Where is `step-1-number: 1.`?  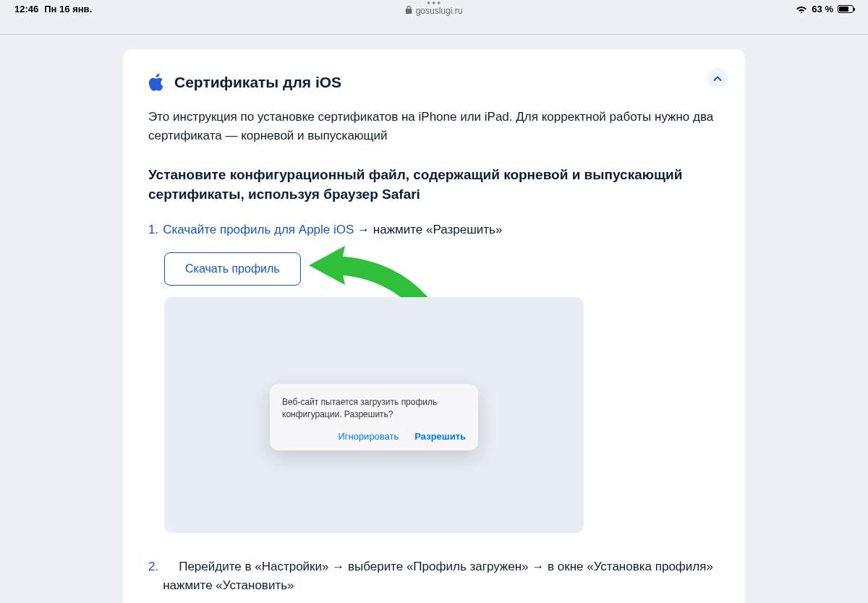 step-1-number: 1. is located at coordinates (153, 230).